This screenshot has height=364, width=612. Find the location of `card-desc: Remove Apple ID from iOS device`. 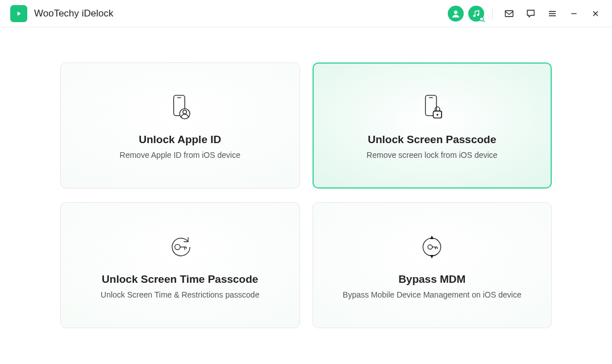

card-desc: Remove Apple ID from iOS device is located at coordinates (180, 155).